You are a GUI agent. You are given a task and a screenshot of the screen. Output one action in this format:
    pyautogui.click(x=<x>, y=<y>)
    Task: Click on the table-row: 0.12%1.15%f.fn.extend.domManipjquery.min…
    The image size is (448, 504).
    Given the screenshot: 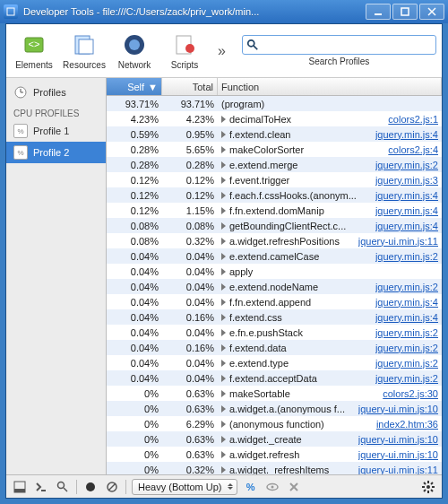 What is the action you would take?
    pyautogui.click(x=274, y=210)
    